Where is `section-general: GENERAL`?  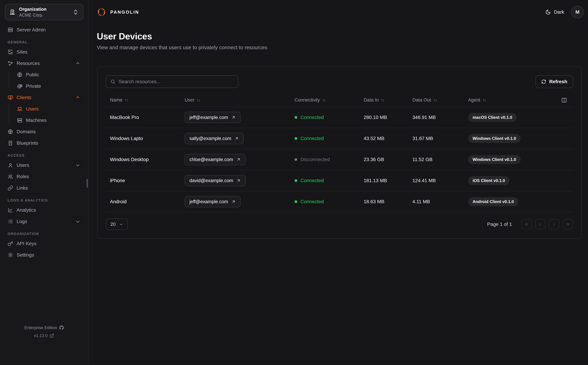
section-general: GENERAL is located at coordinates (44, 42).